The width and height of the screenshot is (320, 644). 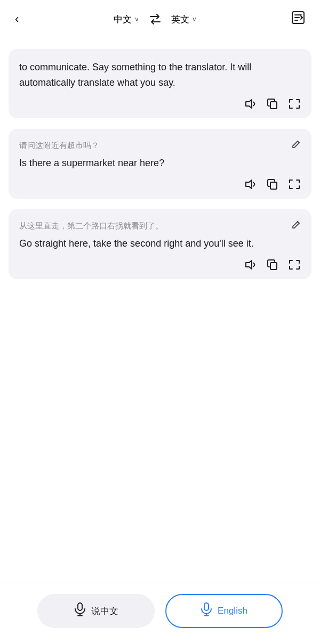 What do you see at coordinates (160, 146) in the screenshot?
I see `source-text-2: 请问这附近有超市吗？` at bounding box center [160, 146].